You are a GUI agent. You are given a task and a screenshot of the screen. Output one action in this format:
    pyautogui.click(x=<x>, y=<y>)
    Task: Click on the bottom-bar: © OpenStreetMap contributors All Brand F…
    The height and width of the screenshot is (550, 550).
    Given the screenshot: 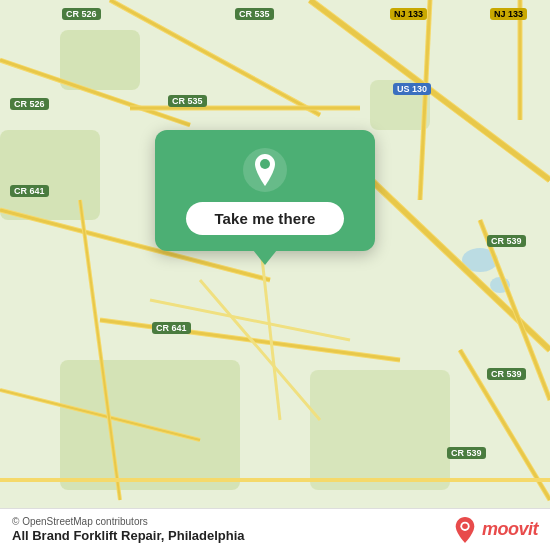 What is the action you would take?
    pyautogui.click(x=275, y=529)
    